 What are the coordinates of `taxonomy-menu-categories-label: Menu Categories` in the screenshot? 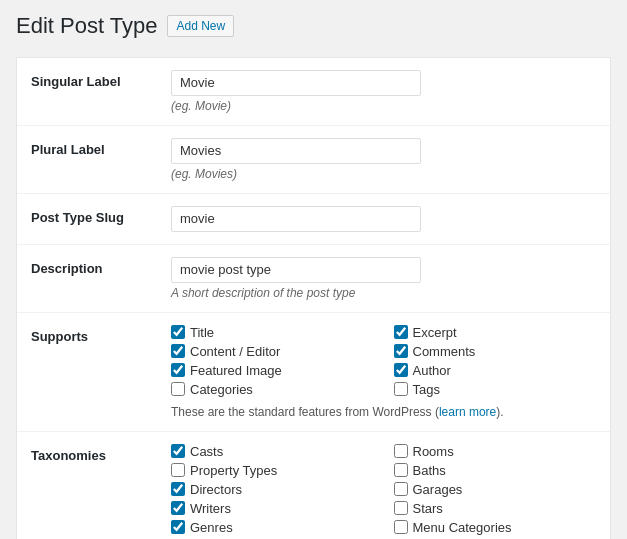 It's located at (462, 528).